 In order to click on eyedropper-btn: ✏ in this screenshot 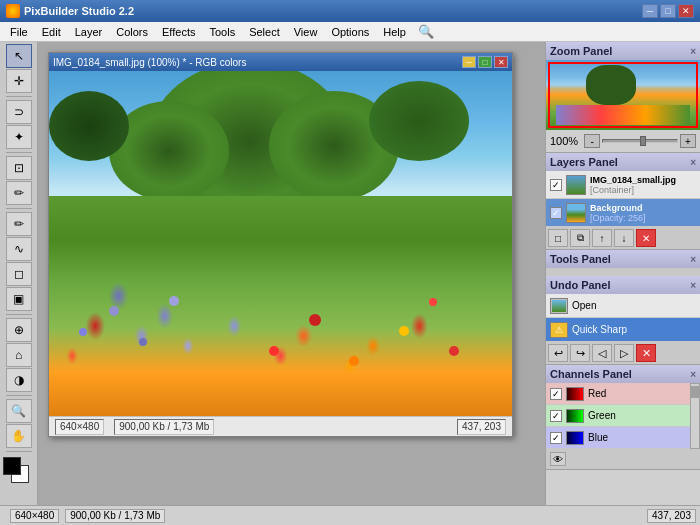, I will do `click(19, 193)`.